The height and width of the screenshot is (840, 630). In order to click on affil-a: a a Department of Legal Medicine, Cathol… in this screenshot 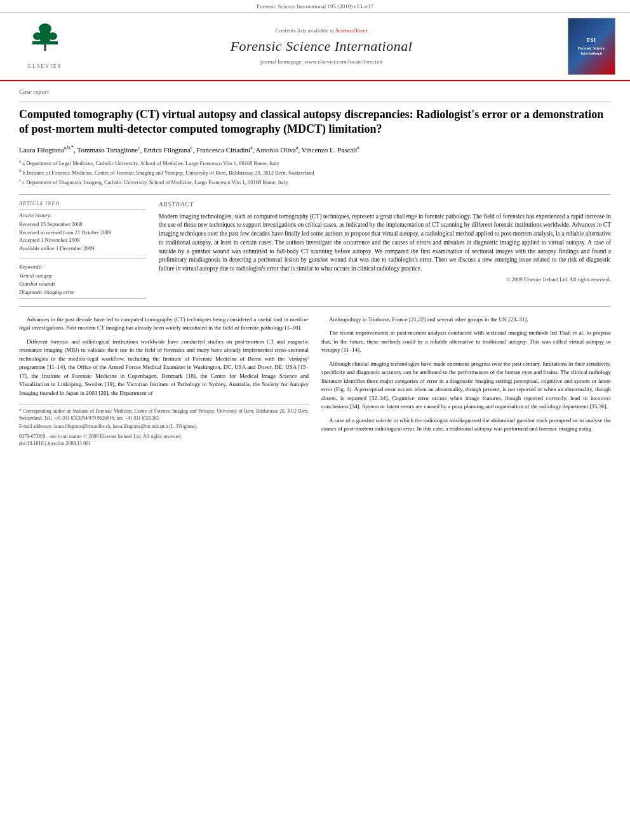, I will do `click(315, 163)`.